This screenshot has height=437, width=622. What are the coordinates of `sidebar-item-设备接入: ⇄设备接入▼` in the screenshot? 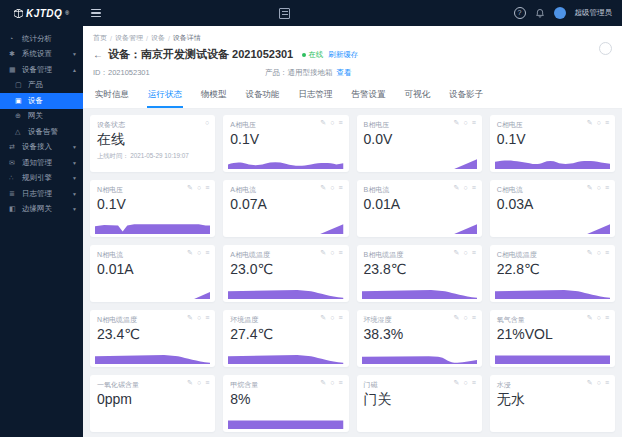 It's located at (42, 148).